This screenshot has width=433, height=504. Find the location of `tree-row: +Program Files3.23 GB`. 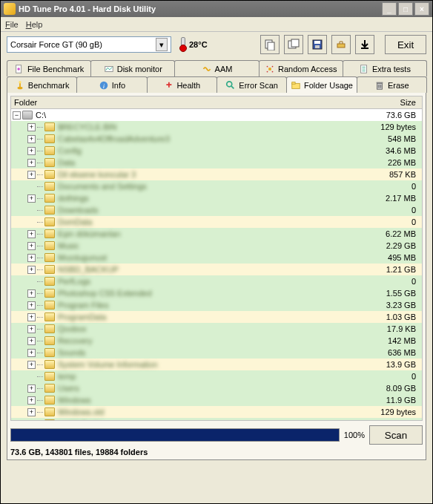

tree-row: +Program Files3.23 GB is located at coordinates (216, 305).